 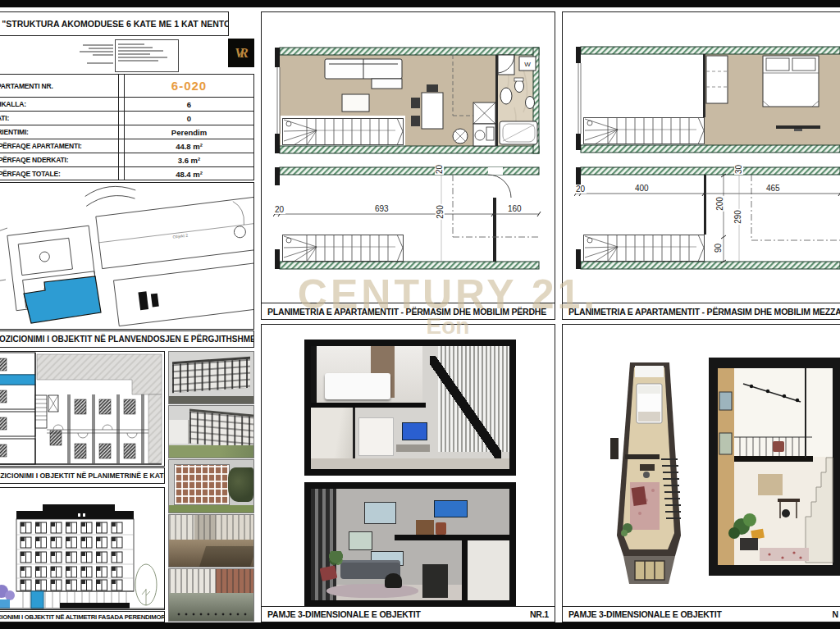 What do you see at coordinates (323, 545) in the screenshot?
I see `window-wall` at bounding box center [323, 545].